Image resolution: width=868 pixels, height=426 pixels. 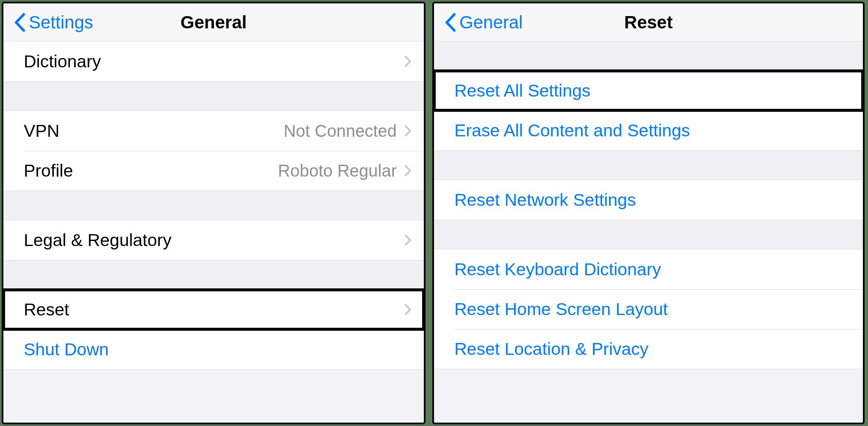 What do you see at coordinates (648, 22) in the screenshot?
I see `nav-bar-reset: General Reset` at bounding box center [648, 22].